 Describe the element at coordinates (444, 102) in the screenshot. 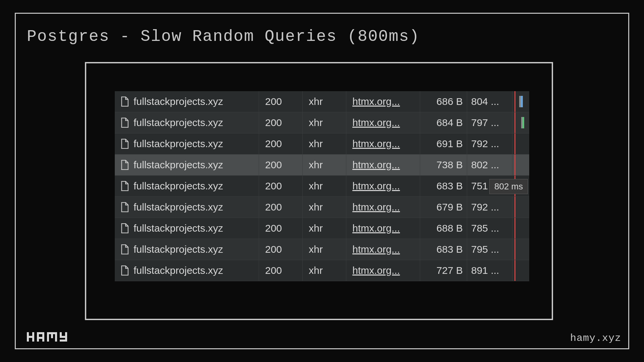

I see `size-cell: 686 B` at that location.